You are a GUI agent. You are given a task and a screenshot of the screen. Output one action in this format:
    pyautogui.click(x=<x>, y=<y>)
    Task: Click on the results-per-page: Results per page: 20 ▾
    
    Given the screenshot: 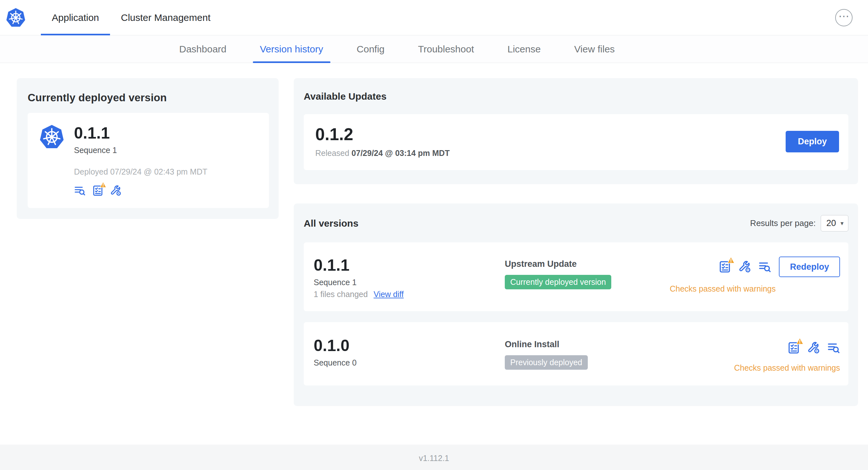 What is the action you would take?
    pyautogui.click(x=799, y=223)
    